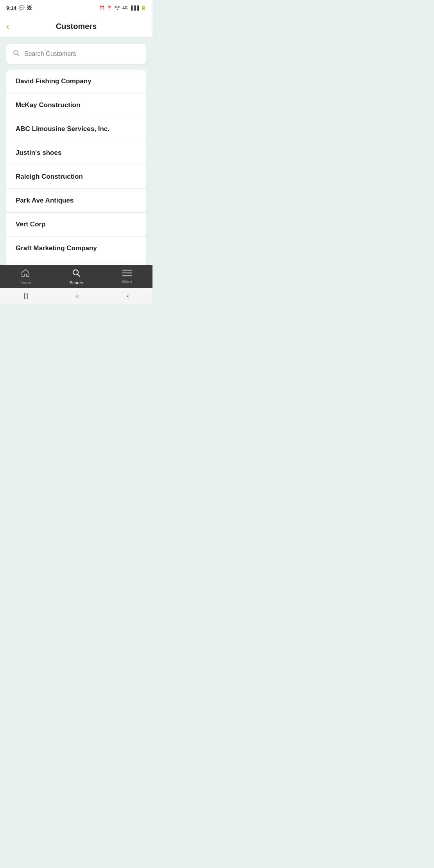  Describe the element at coordinates (76, 249) in the screenshot. I see `list-item: Graft Marketing Company` at that location.